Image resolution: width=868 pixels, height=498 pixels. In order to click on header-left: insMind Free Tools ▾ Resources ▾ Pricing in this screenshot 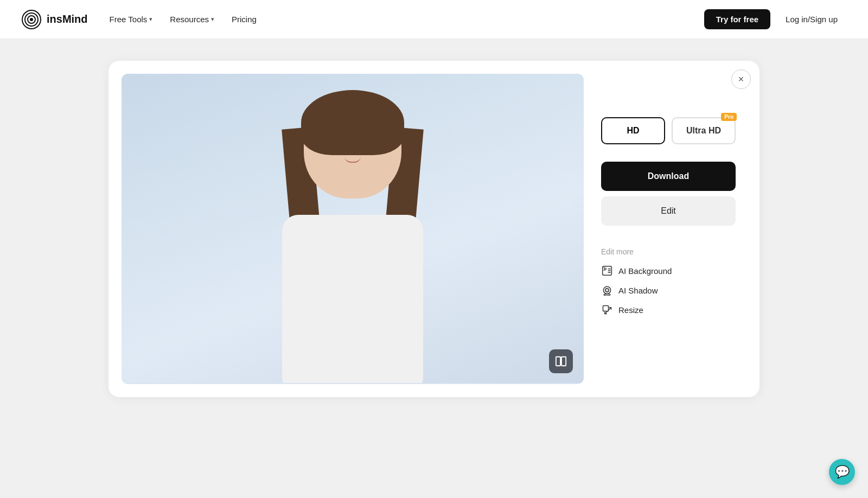, I will do `click(139, 20)`.